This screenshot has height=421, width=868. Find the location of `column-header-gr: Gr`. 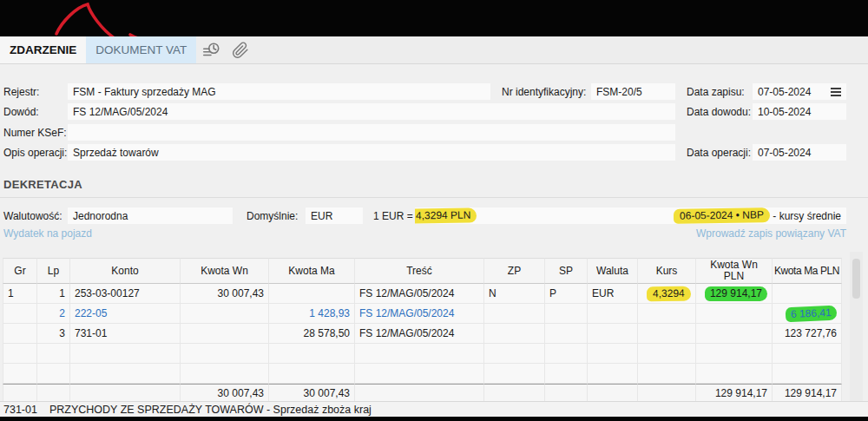

column-header-gr: Gr is located at coordinates (20, 271).